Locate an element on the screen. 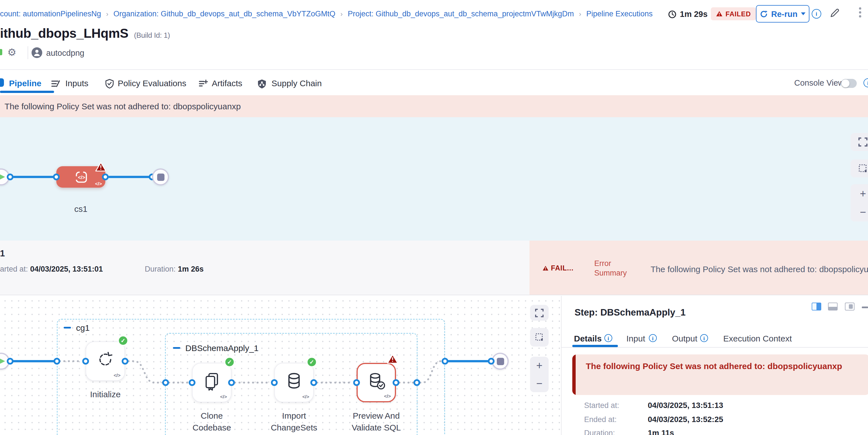 This screenshot has height=435, width=868. tab-inputs: Inputs is located at coordinates (77, 83).